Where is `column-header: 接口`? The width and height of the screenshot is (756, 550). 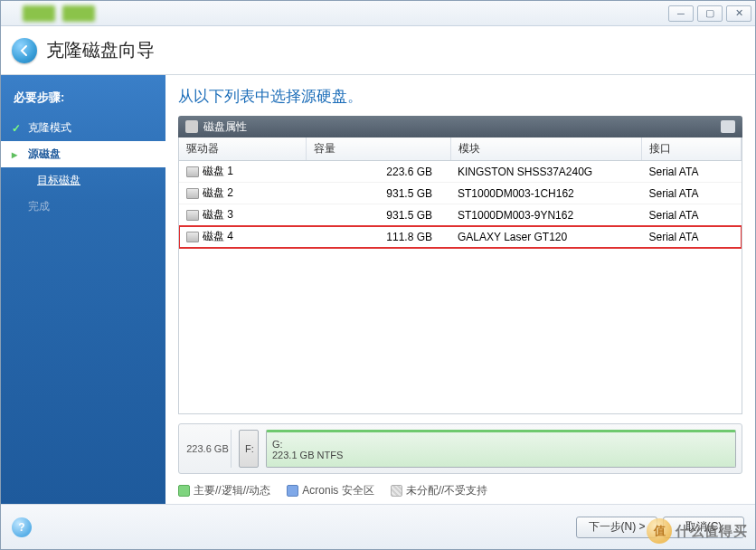 column-header: 接口 is located at coordinates (692, 149).